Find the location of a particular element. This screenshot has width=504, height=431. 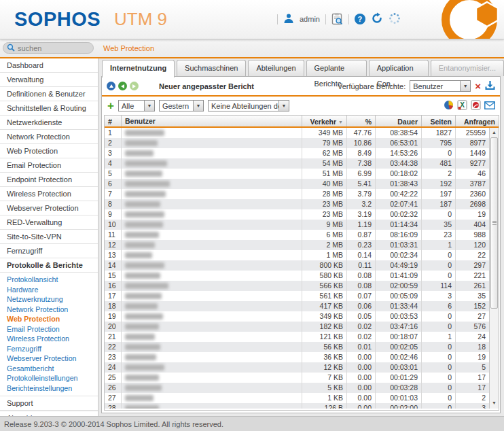

column-header-dauer: Dauer is located at coordinates (399, 121).